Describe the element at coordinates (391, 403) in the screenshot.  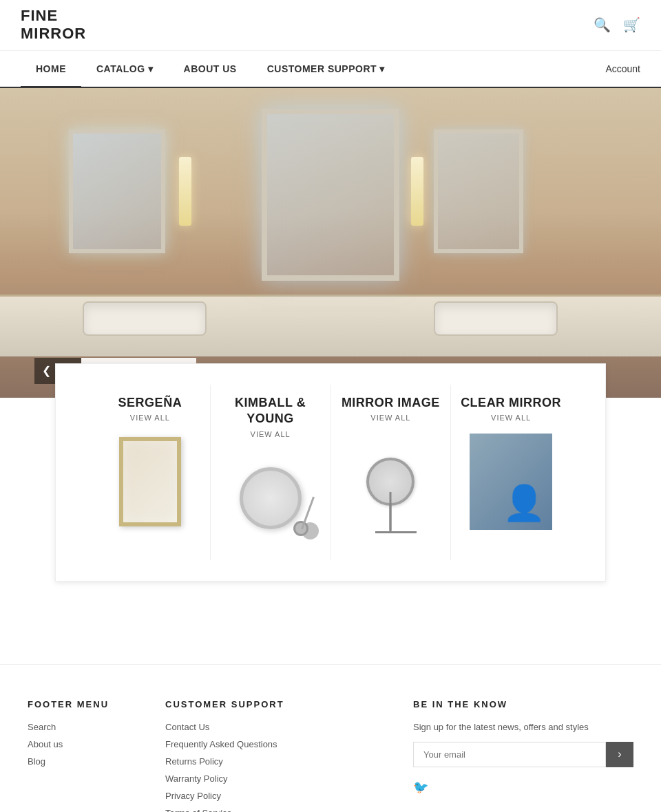
I see `collection-name-mirror-image: MIRROR IMAGE` at that location.